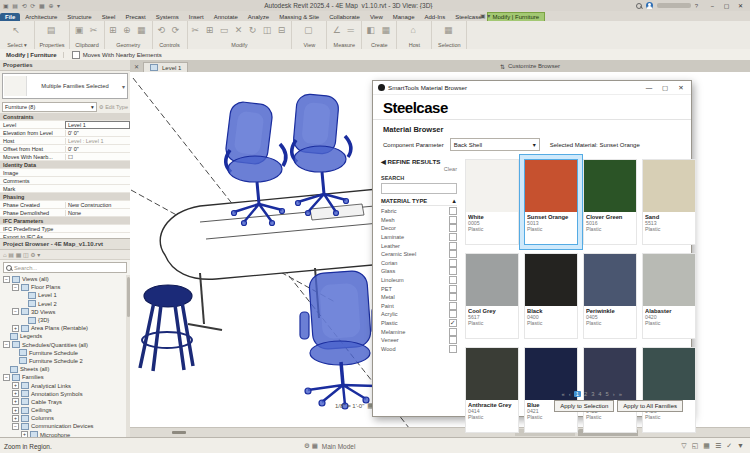 This screenshot has width=750, height=453. What do you see at coordinates (419, 264) in the screenshot?
I see `material-type-filter: Corian` at bounding box center [419, 264].